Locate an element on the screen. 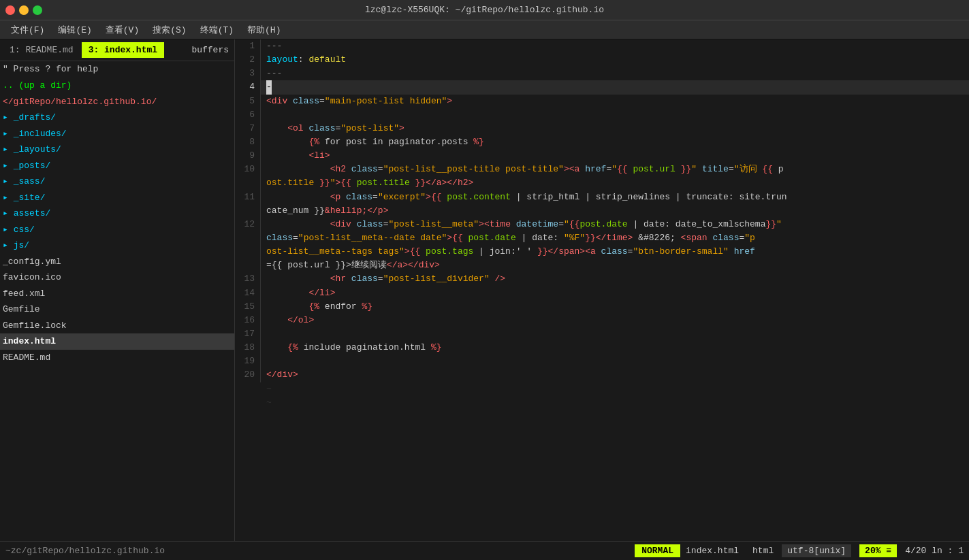 The image size is (969, 560). tree-dir-includes: ▸ _includes/ is located at coordinates (117, 134).